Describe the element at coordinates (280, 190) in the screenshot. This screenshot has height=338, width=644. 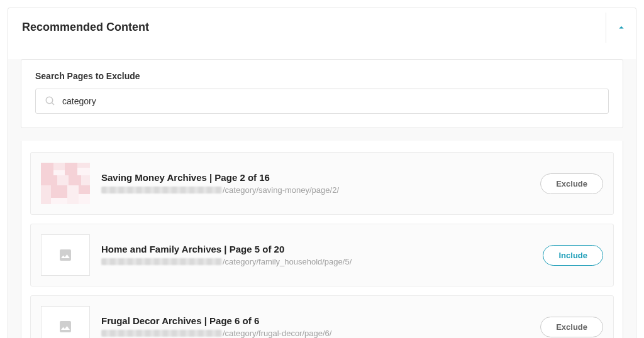
I see `result-url-path: /category/saving-money/page/2/` at that location.